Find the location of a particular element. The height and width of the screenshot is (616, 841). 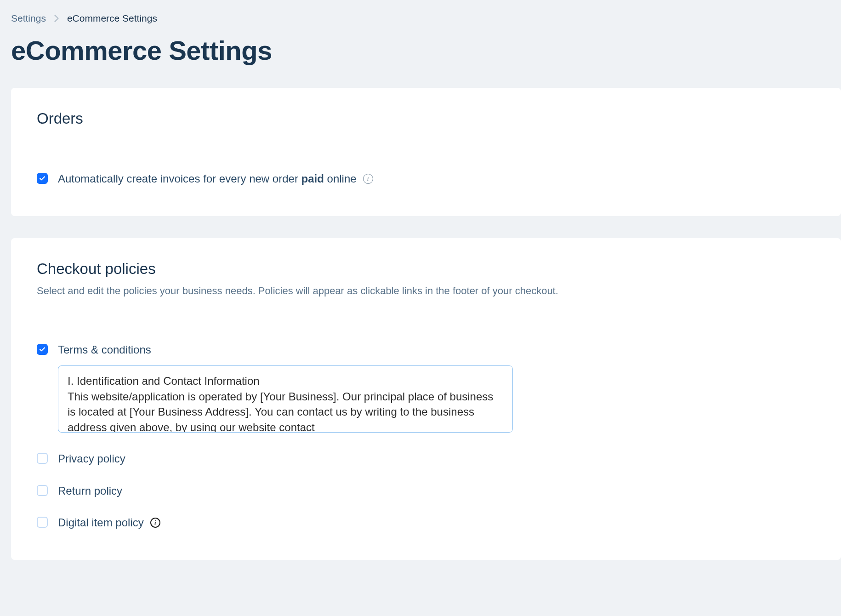

chevron-right-icon is located at coordinates (57, 18).